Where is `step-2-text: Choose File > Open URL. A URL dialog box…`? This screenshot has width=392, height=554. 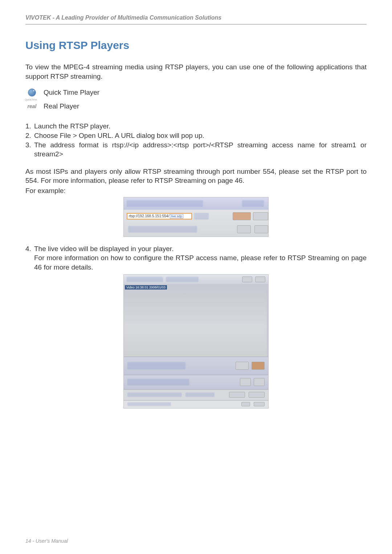
step-2-text: Choose File > Open URL. A URL dialog box… is located at coordinates (200, 136).